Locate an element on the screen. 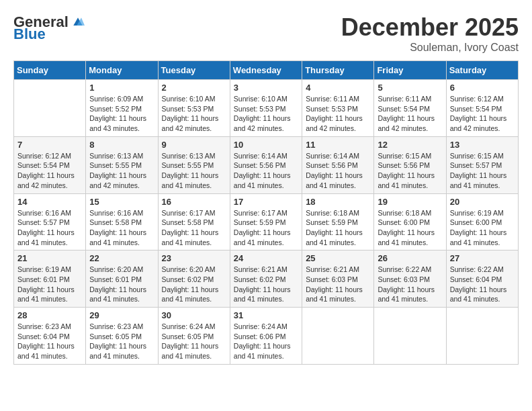 Image resolution: width=532 pixels, height=411 pixels. day-number: 23 is located at coordinates (194, 258).